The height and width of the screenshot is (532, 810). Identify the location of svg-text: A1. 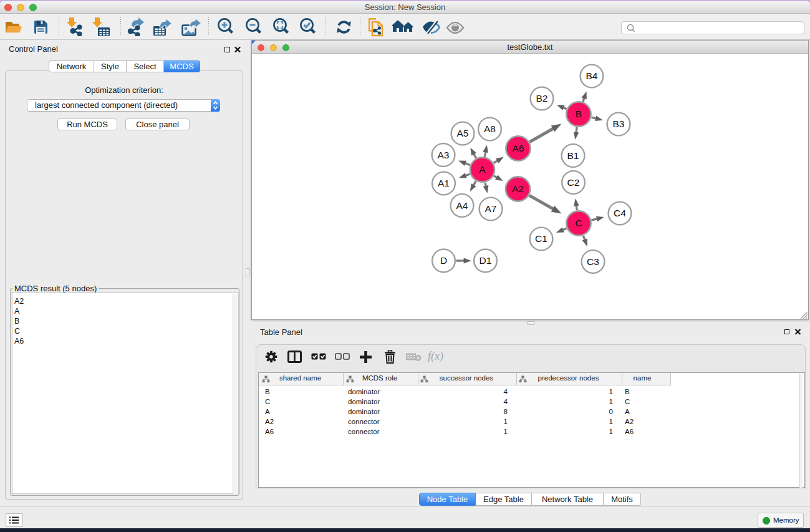
(444, 183).